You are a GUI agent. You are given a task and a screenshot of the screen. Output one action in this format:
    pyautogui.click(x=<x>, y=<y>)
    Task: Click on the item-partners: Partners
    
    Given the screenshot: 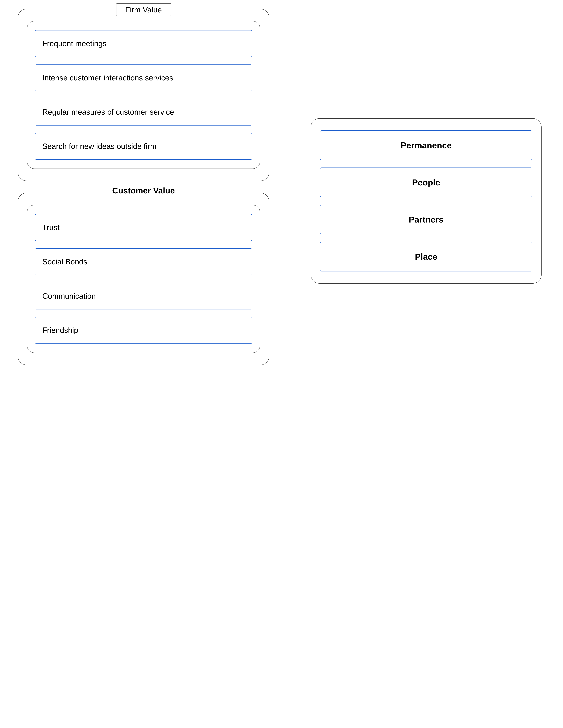 What is the action you would take?
    pyautogui.click(x=426, y=219)
    